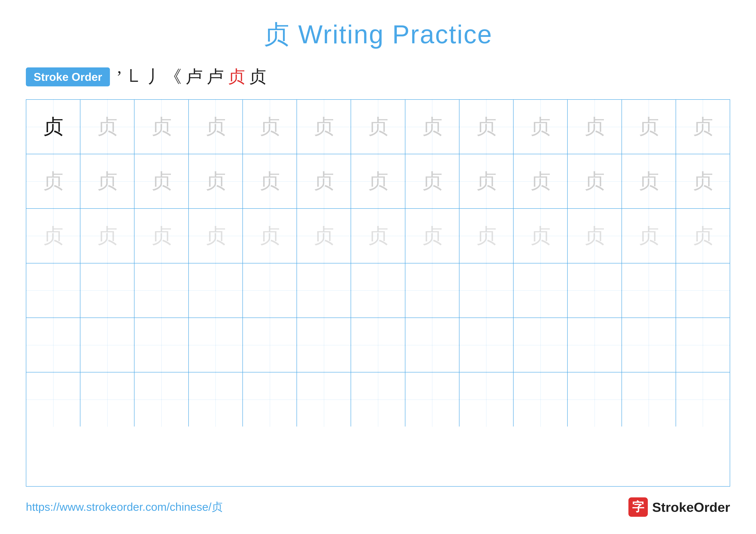 This screenshot has width=756, height=534. I want to click on grid-cell-r4c1, so click(53, 291).